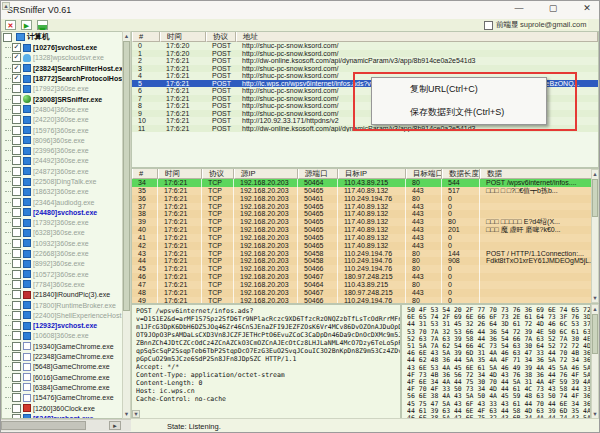 The height and width of the screenshot is (433, 600). I want to click on process-item: [10608]360se.exe, so click(66, 336).